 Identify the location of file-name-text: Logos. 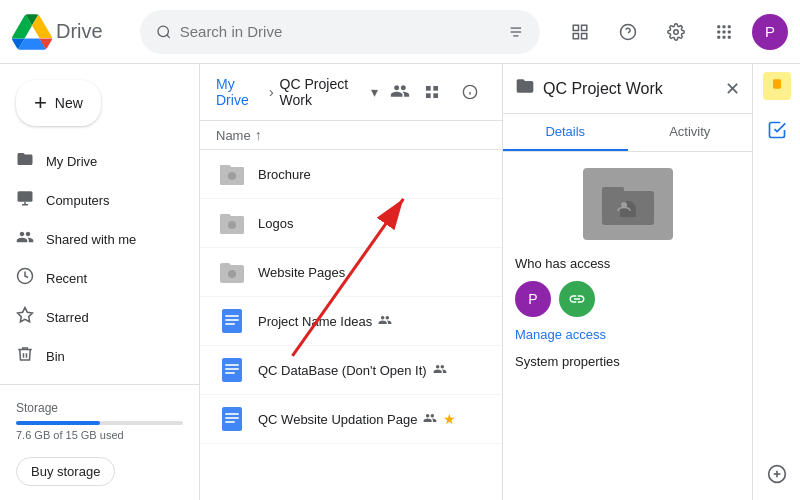
(276, 224).